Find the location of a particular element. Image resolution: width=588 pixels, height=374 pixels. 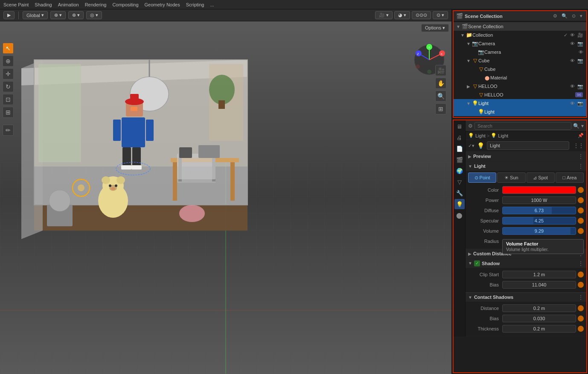

contact-bias-dot is located at coordinates (581, 318).